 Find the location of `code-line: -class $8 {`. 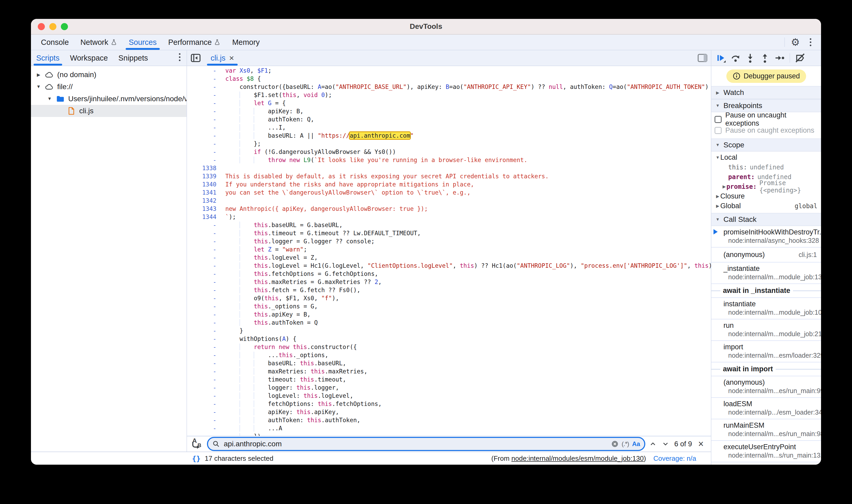

code-line: -class $8 { is located at coordinates (449, 79).